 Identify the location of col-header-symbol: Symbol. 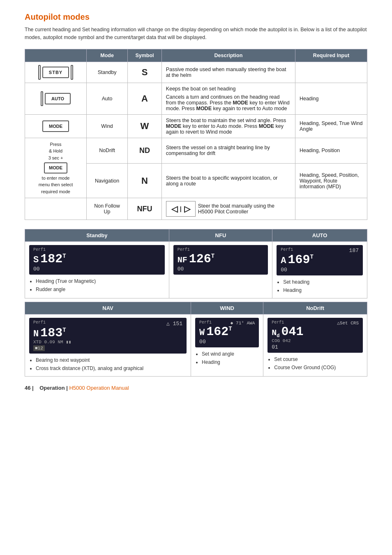
(145, 55).